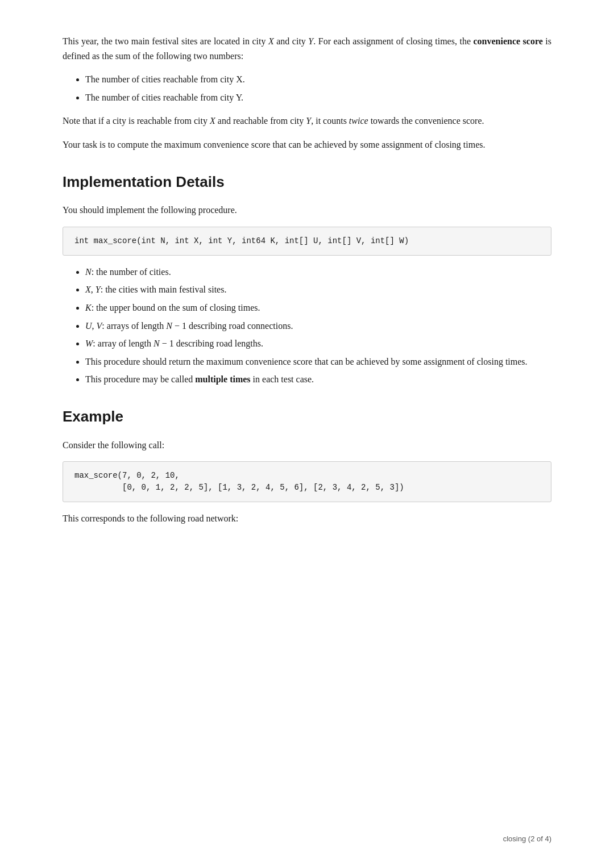  What do you see at coordinates (307, 49) in the screenshot?
I see `intro-paragraph-1: This year, the two main festival sites a…` at bounding box center [307, 49].